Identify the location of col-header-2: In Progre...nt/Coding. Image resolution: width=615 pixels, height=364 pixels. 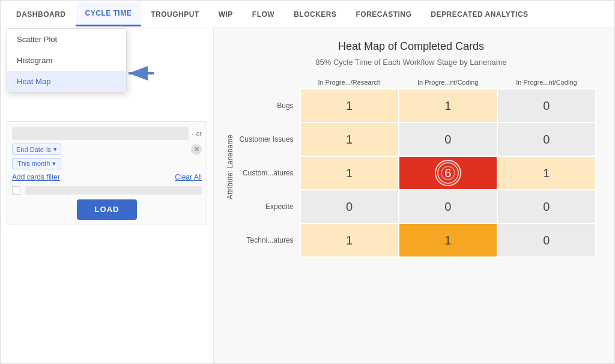
(547, 83).